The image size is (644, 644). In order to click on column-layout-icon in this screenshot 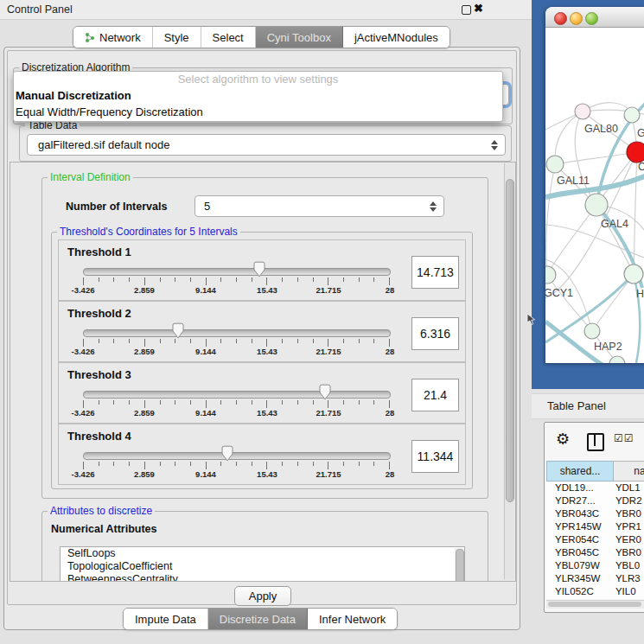, I will do `click(596, 443)`.